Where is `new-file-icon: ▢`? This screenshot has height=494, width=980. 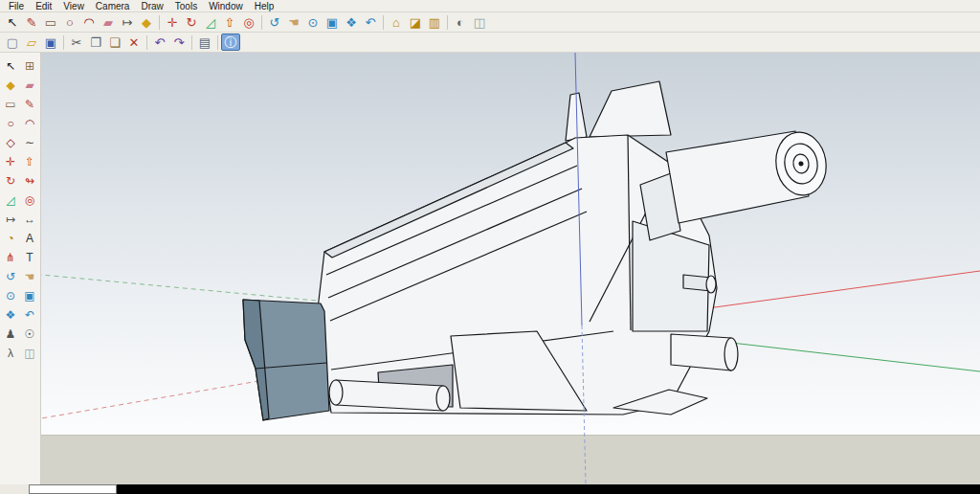 new-file-icon: ▢ is located at coordinates (12, 42).